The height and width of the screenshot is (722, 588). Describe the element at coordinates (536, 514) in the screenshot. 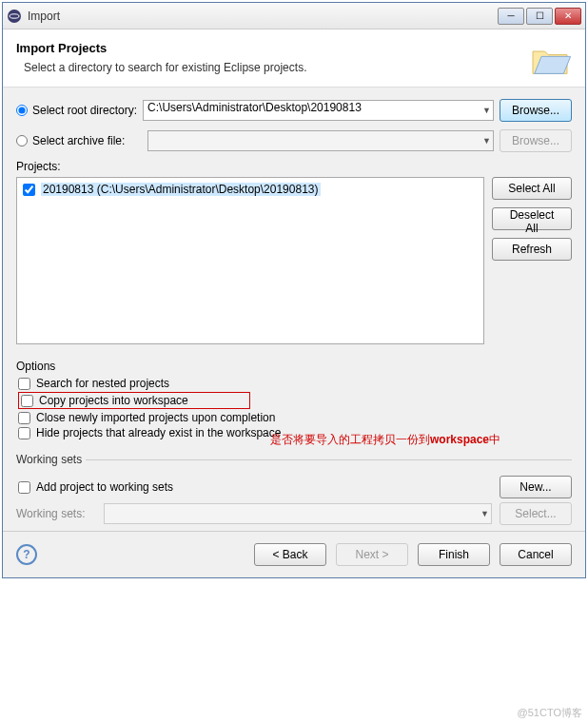

I see `select-working-set-button: Select...` at that location.